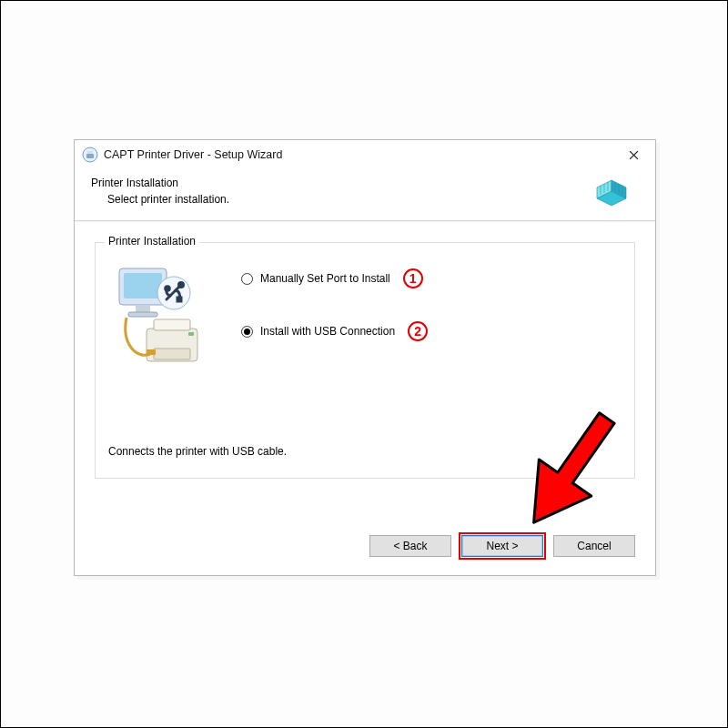 This screenshot has height=728, width=728. Describe the element at coordinates (633, 155) in the screenshot. I see `close-button` at that location.